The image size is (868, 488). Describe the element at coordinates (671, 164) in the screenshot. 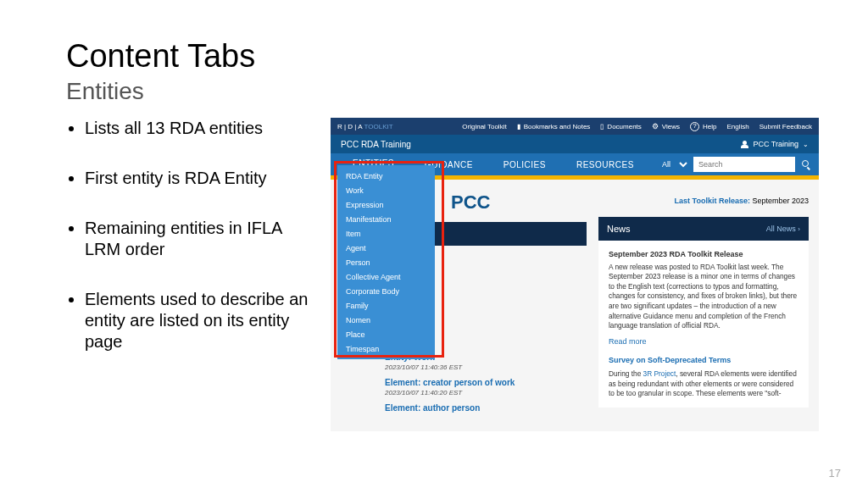

I see `filter-select: All` at that location.